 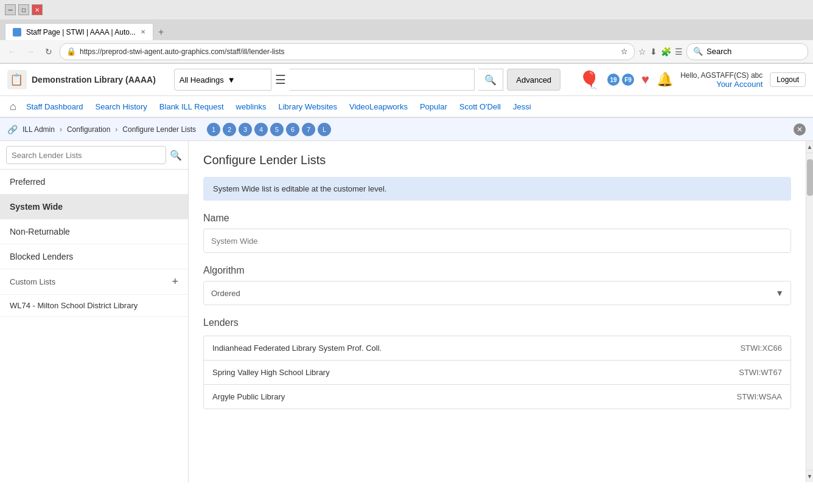 I want to click on sidebar-custom-item-wl74: WL74 - Milton School District Library, so click(x=94, y=306).